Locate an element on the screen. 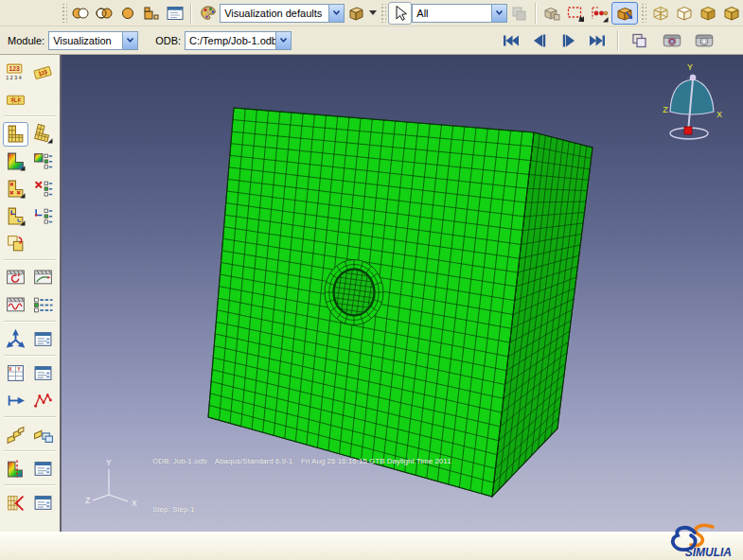  toolbar-spacer is located at coordinates (29, 13).